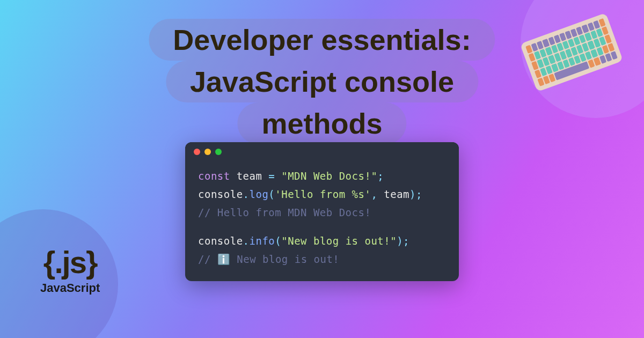 The width and height of the screenshot is (644, 338). Describe the element at coordinates (322, 82) in the screenshot. I see `title-line-2: JavaScript console` at that location.